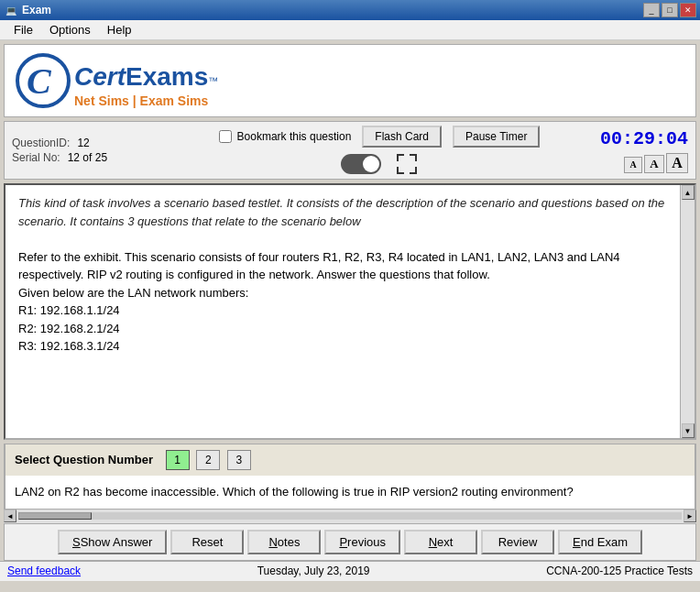 This screenshot has height=592, width=700. What do you see at coordinates (518, 543) in the screenshot?
I see `review-button: Review` at bounding box center [518, 543].